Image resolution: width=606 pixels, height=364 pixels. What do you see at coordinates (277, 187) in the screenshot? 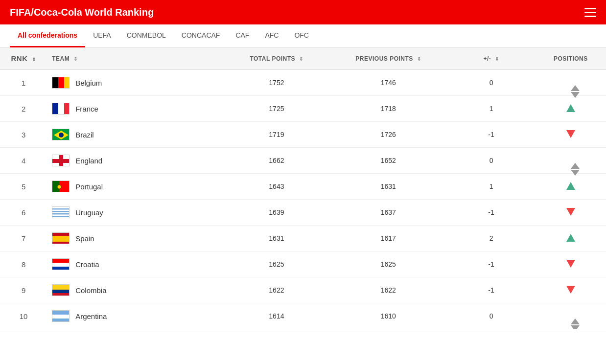
I see `cell-total-points: 1643` at bounding box center [277, 187].